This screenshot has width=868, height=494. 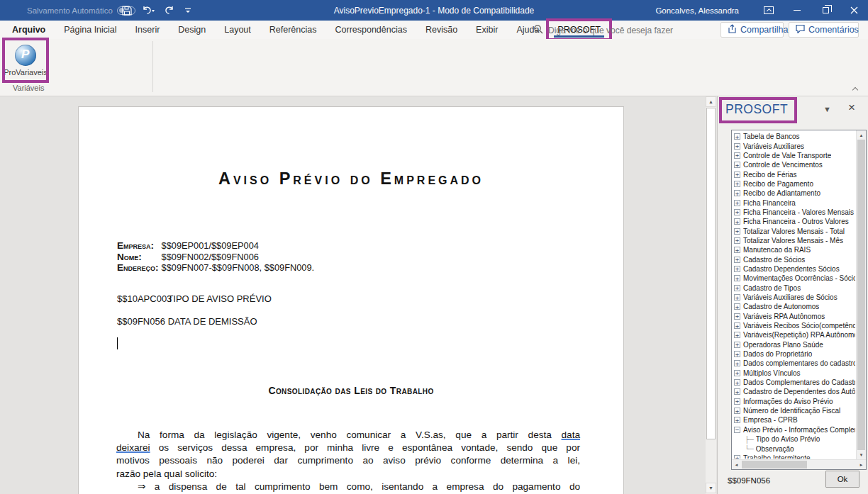 What do you see at coordinates (799, 464) in the screenshot?
I see `tree-horizontal-scrollbar: ◄ ►` at bounding box center [799, 464].